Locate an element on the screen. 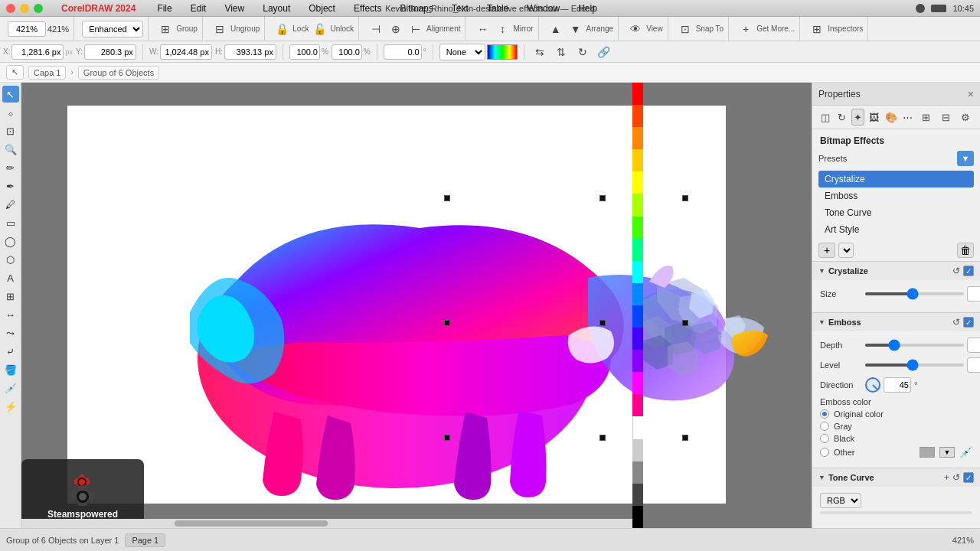  gray-color-radio is located at coordinates (825, 426).